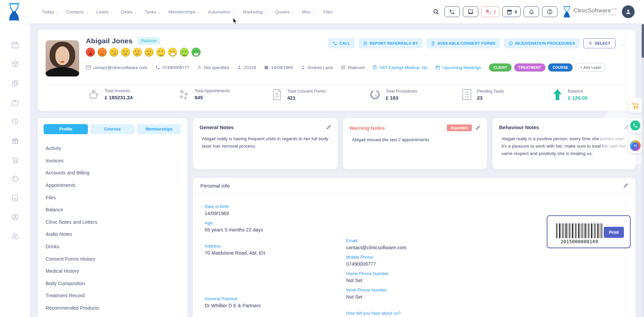 This screenshot has width=644, height=317. What do you see at coordinates (113, 284) in the screenshot?
I see `menu-item-body-composition: Body Composition` at bounding box center [113, 284].